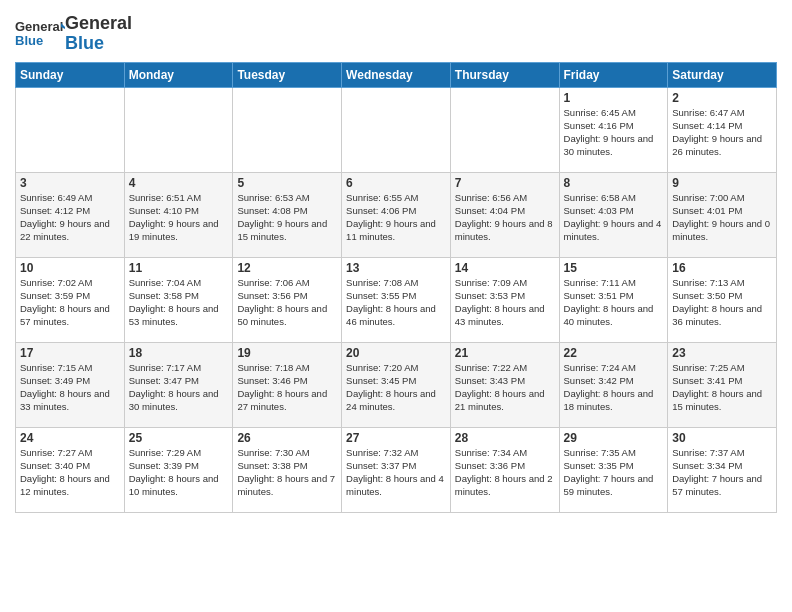 Image resolution: width=792 pixels, height=612 pixels. What do you see at coordinates (722, 388) in the screenshot?
I see `day-info: Sunrise: 7:25 AMSunset: 3:41 PMDaylight:…` at bounding box center [722, 388].